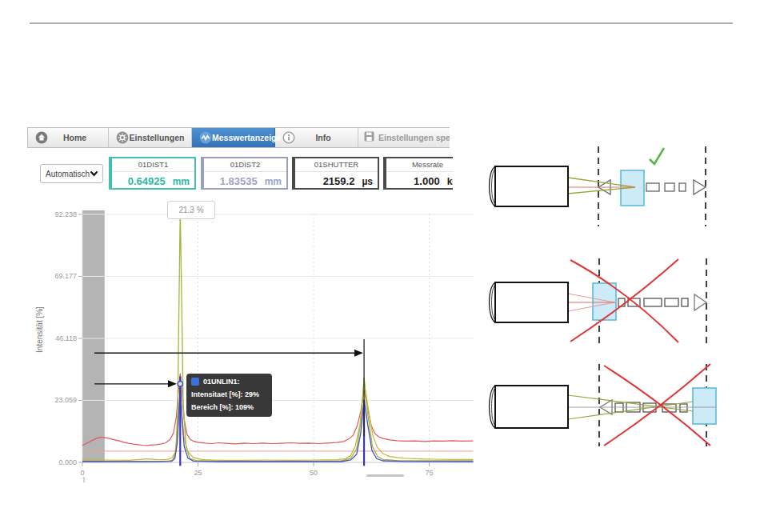 The width and height of the screenshot is (760, 532). What do you see at coordinates (154, 165) in the screenshot?
I see `readout-label: 01DIST1` at bounding box center [154, 165].